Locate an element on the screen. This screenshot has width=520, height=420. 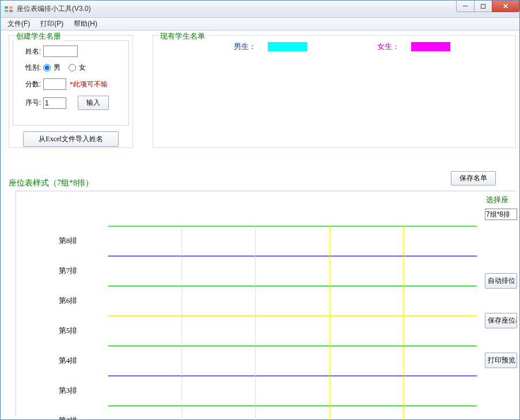
seat-row: 第7排 is located at coordinates (252, 271).